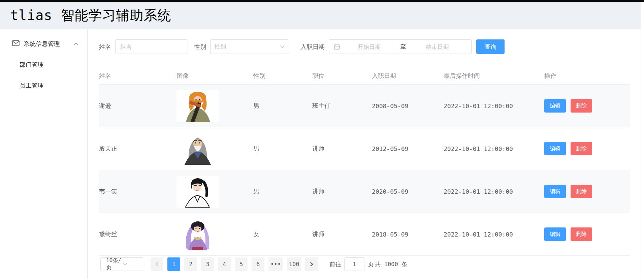  I want to click on page-button-1: 1, so click(174, 264).